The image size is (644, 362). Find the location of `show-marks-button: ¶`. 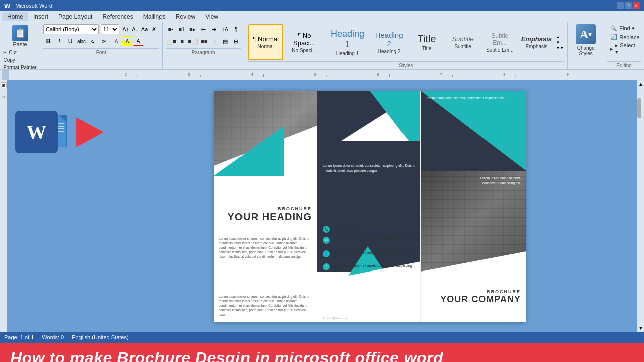

show-marks-button: ¶ is located at coordinates (236, 29).